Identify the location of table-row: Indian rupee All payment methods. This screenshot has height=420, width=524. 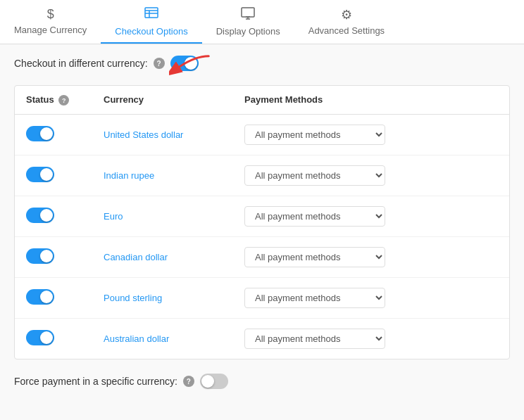
(262, 176).